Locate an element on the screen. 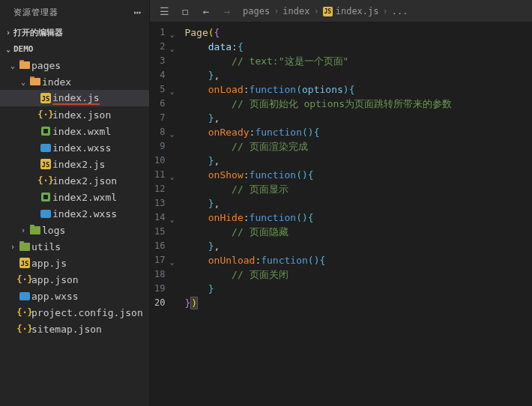 The image size is (532, 406). line-number: 2⌄ is located at coordinates (160, 46).